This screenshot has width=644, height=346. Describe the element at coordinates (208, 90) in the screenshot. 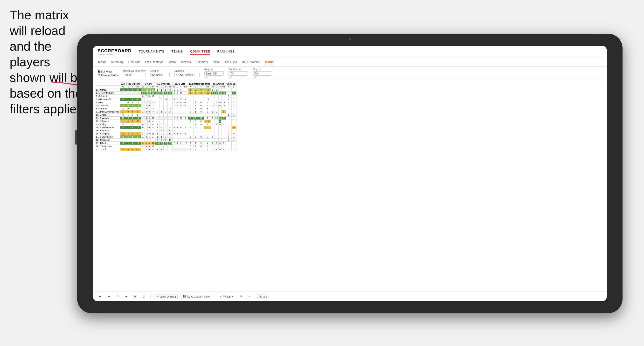

I see `cell: 11` at that location.